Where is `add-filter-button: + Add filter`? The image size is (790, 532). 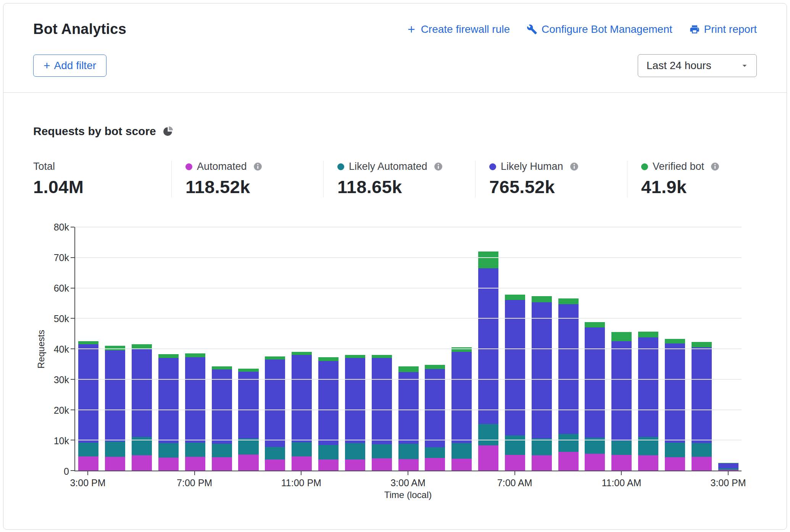 add-filter-button: + Add filter is located at coordinates (70, 66).